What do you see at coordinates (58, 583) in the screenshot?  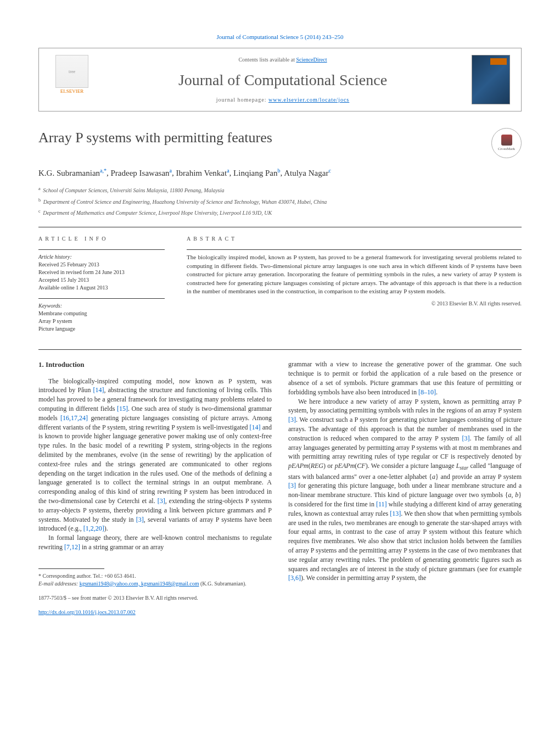 I see `email-label: E-mail addresses:` at bounding box center [58, 583].